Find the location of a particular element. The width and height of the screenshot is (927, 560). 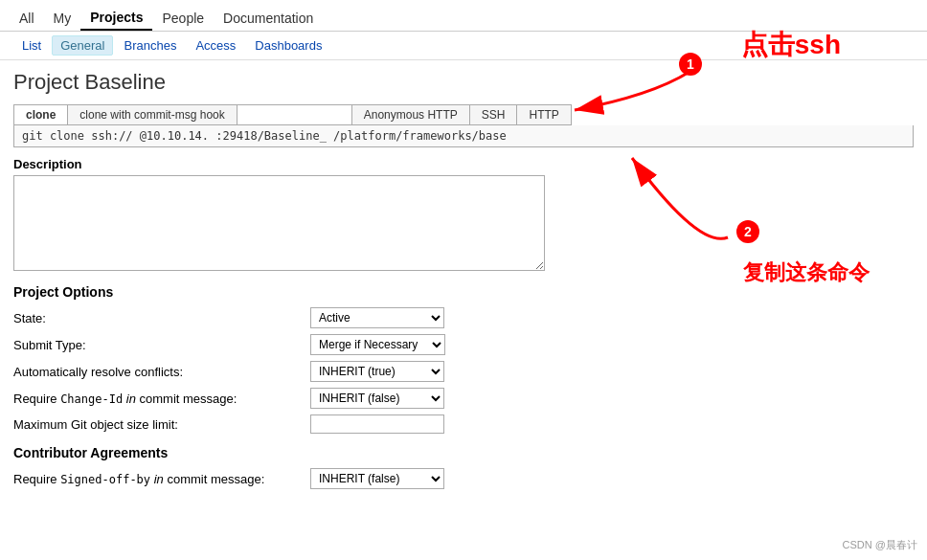

state-row: State: Active Read Only Hidden is located at coordinates (464, 318).